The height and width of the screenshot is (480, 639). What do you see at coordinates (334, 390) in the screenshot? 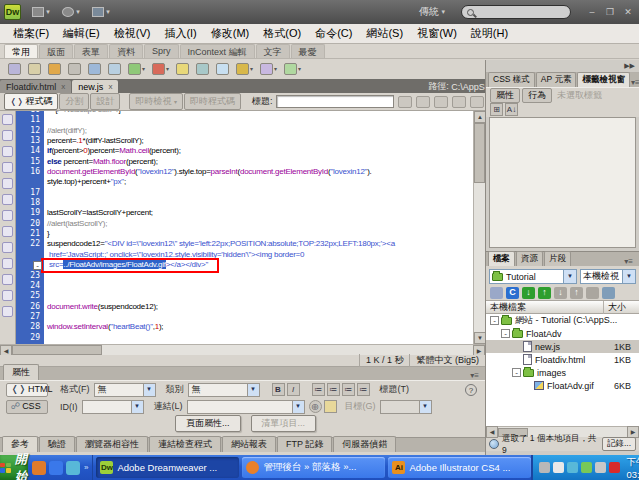
I see `ordered-list-icon: ≔` at bounding box center [334, 390].